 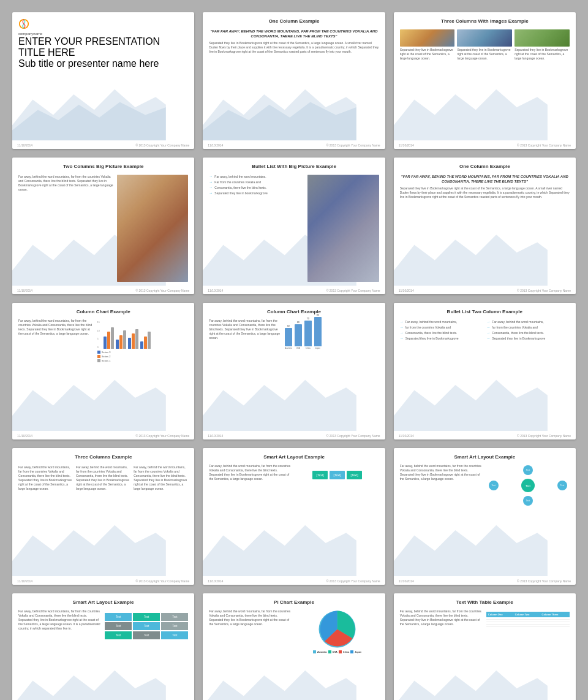 I want to click on slide-15-title: Text With Table Example, so click(x=485, y=602).